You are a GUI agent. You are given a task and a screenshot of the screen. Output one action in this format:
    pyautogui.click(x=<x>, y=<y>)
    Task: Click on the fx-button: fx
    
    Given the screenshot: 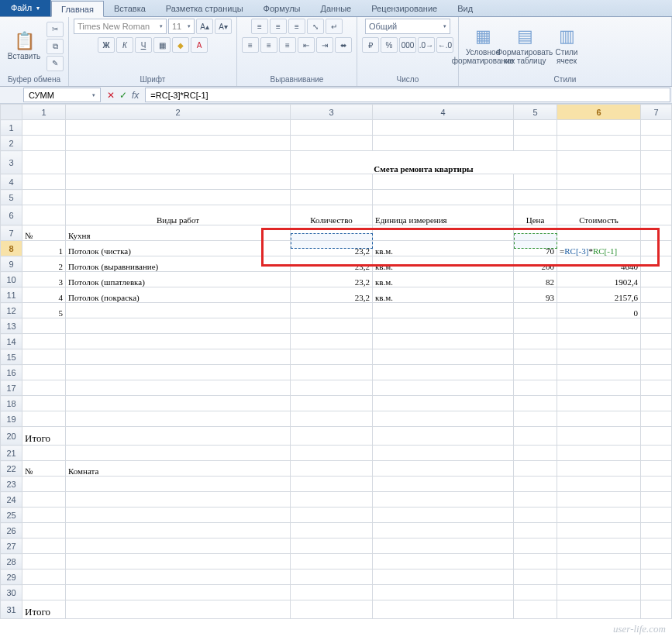 What is the action you would take?
    pyautogui.click(x=135, y=95)
    